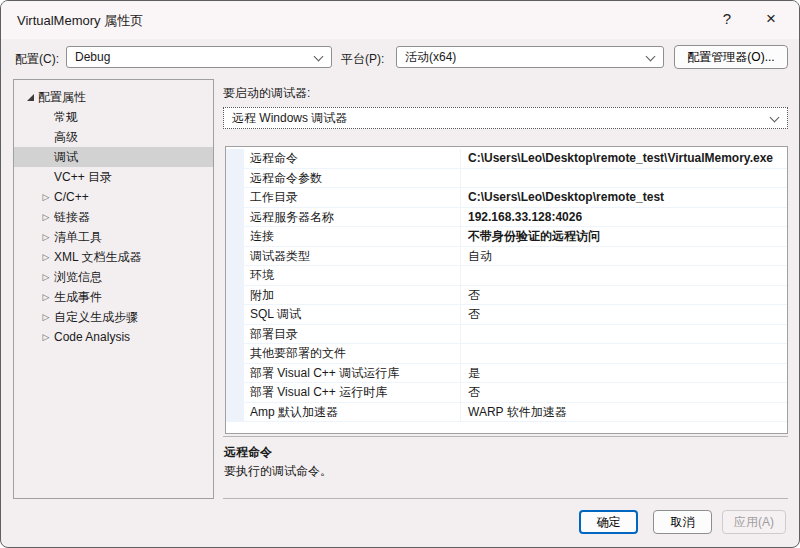 The width and height of the screenshot is (800, 548). What do you see at coordinates (114, 337) in the screenshot?
I see `tree-item: ▷Code Analysis` at bounding box center [114, 337].